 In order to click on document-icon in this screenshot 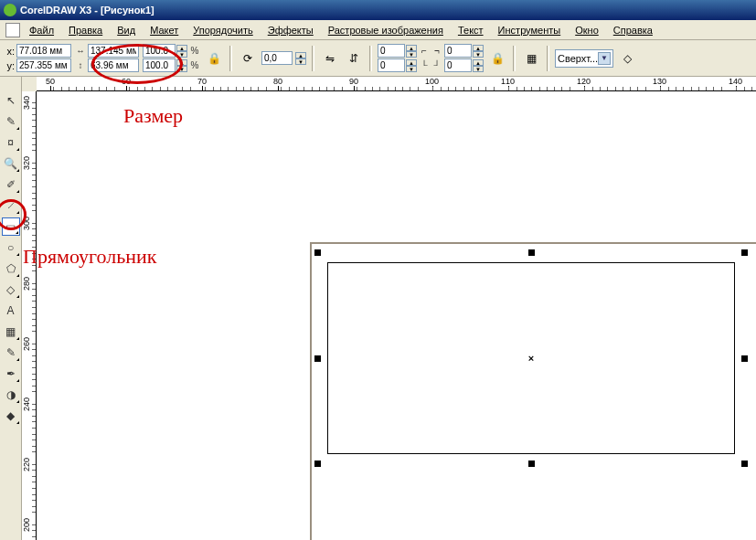, I will do `click(13, 30)`.